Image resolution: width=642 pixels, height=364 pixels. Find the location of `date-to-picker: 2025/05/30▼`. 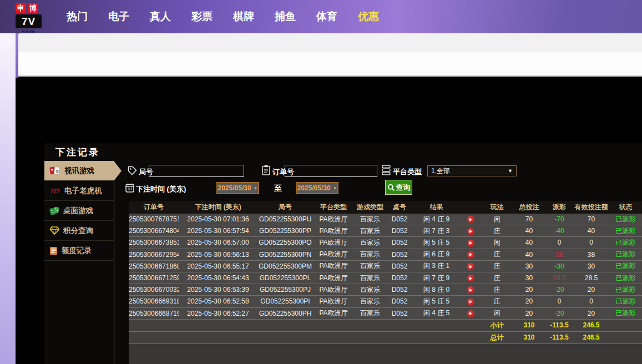

date-to-picker: 2025/05/30▼ is located at coordinates (317, 188).